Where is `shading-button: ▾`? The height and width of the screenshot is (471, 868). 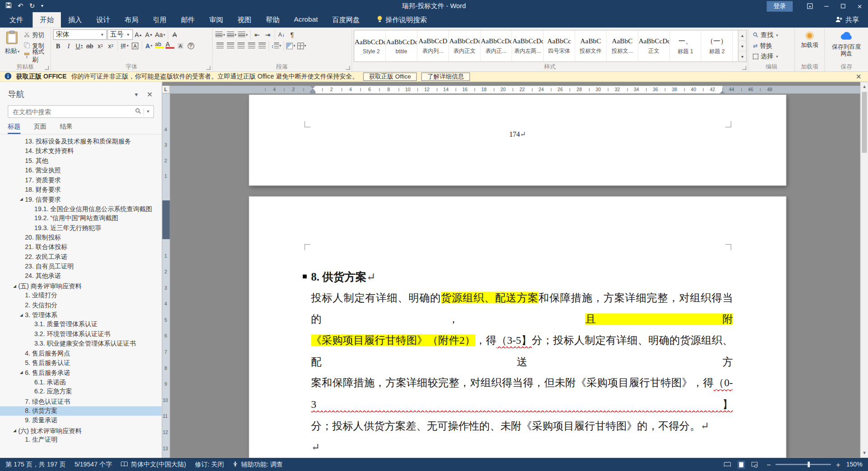
shading-button: ▾ is located at coordinates (291, 46).